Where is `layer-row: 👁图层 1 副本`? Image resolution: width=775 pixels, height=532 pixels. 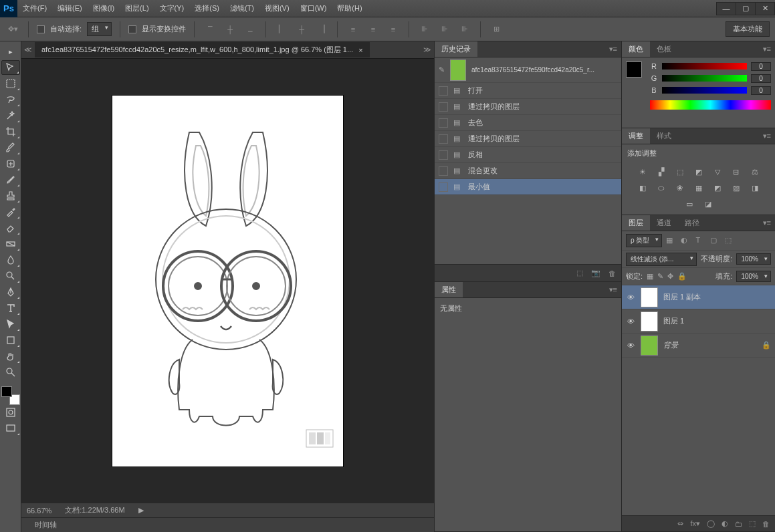 layer-row: 👁图层 1 副本 is located at coordinates (698, 297).